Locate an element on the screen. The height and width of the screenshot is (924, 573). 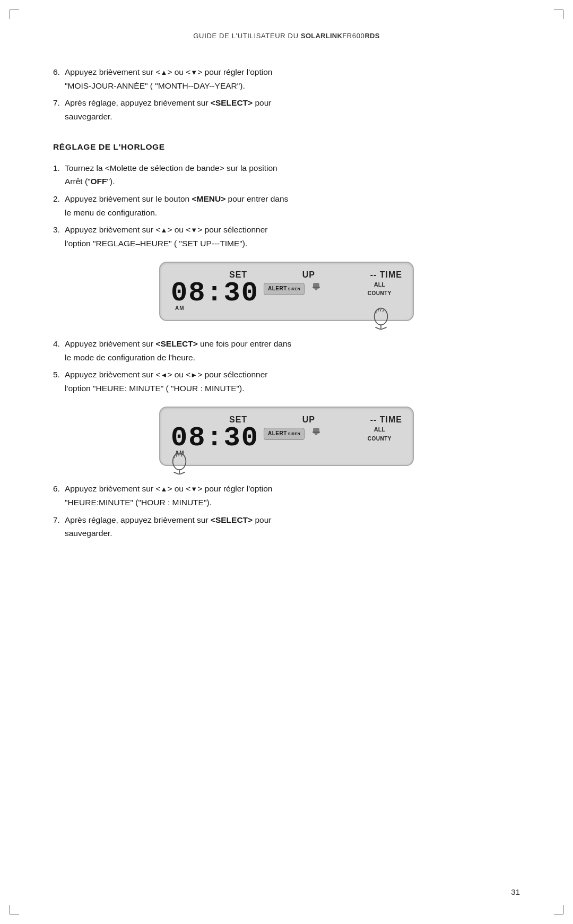
item-3-text: Appuyez brièvement sur <▲> ou <▼> pour s… is located at coordinates (292, 237).